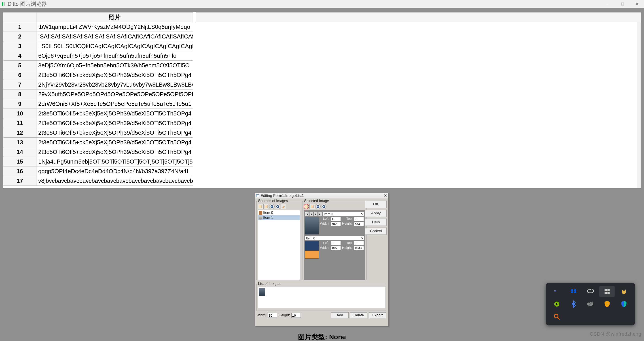 The width and height of the screenshot is (644, 341). I want to click on vertical-scrollbar, so click(639, 105).